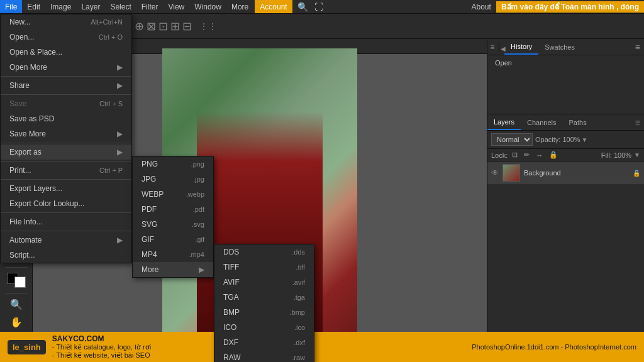 The height and width of the screenshot is (362, 644). I want to click on menu-share-arrow: ▶, so click(119, 85).